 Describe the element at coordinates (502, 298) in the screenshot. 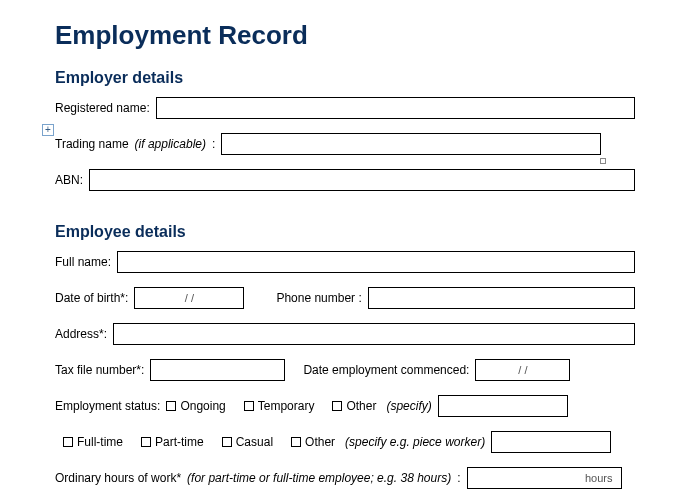

I see `phone-input` at that location.